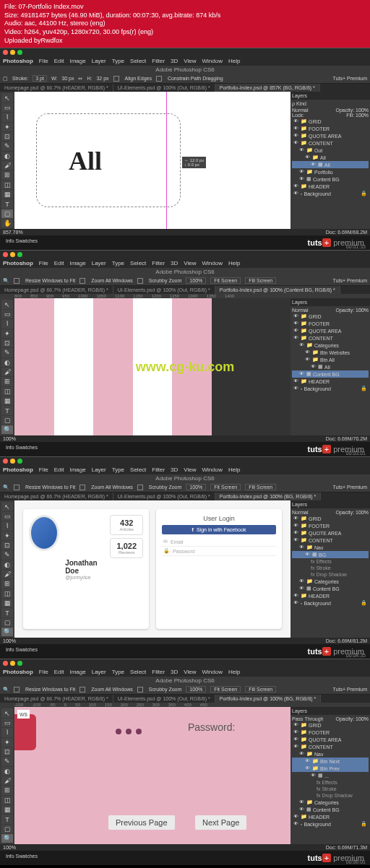 Image resolution: width=370 pixels, height=868 pixels. Describe the element at coordinates (185, 233) in the screenshot. I see `status-bar: 857.78% Doc: 6.69M/68.2M` at that location.